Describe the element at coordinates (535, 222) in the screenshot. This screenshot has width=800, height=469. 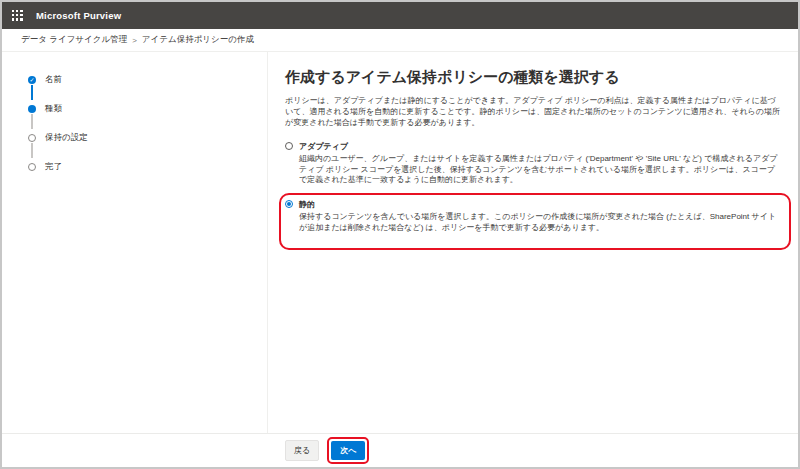
I see `static-option-highlight-annotation: 静的 保持するコンテンツを含んでいる場所を選択します。このポリシーの作成後に場所…` at that location.